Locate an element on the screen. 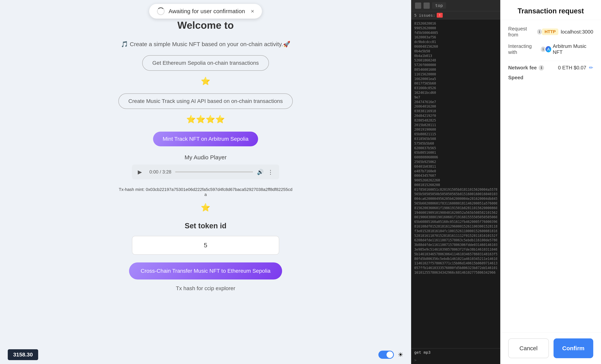  console-line: 52601860248 is located at coordinates (456, 61).